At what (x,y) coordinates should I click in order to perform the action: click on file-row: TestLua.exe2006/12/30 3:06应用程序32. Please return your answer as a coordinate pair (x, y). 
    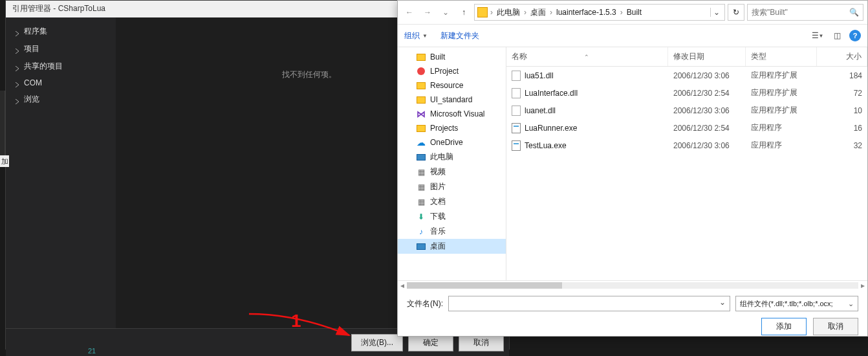
    Looking at the image, I should click on (687, 145).